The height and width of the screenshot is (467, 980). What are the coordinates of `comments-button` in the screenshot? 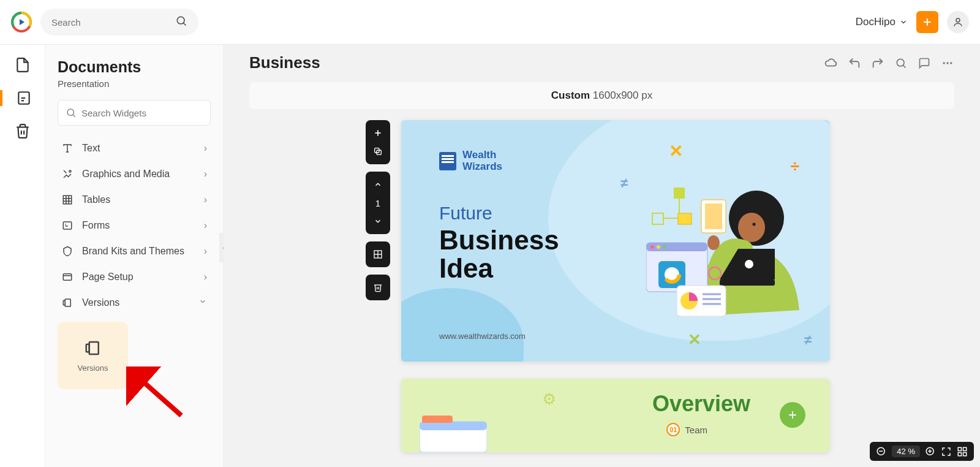 It's located at (924, 63).